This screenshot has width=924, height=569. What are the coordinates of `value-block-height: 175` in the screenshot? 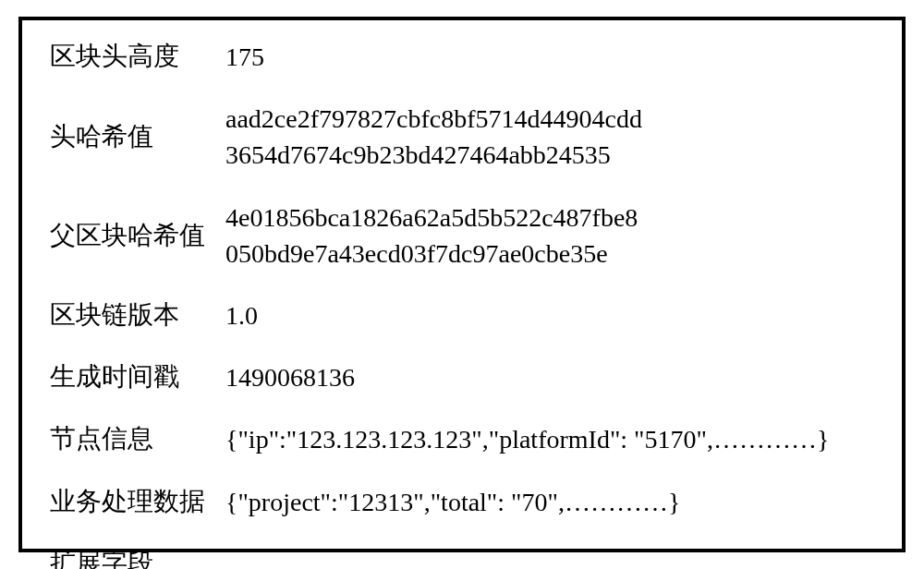 It's located at (245, 57).